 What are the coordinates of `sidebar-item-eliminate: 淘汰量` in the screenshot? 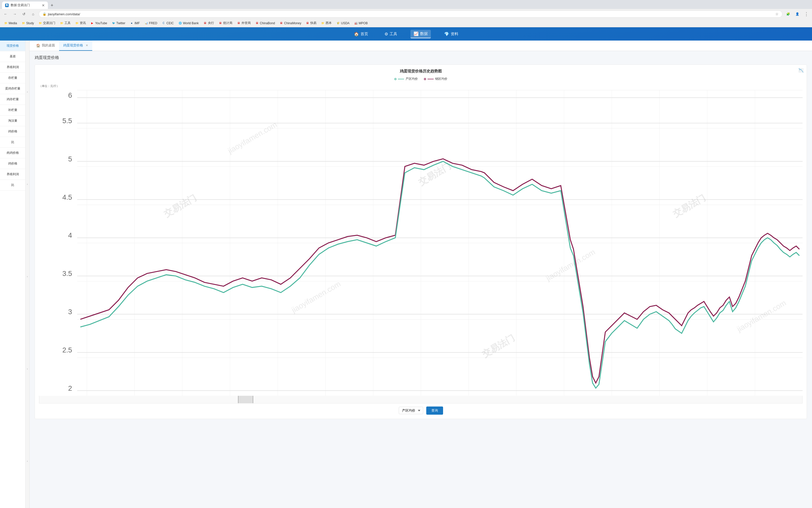 It's located at (13, 121).